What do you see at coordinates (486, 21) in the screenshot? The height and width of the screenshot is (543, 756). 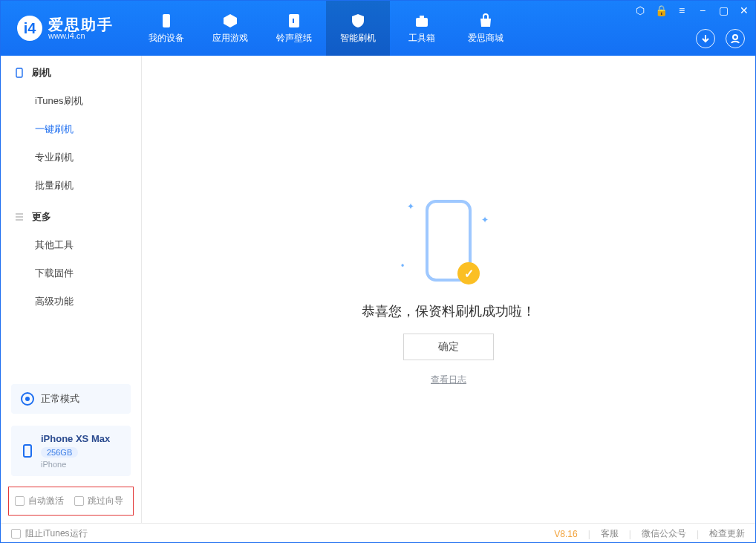 I see `store-icon` at bounding box center [486, 21].